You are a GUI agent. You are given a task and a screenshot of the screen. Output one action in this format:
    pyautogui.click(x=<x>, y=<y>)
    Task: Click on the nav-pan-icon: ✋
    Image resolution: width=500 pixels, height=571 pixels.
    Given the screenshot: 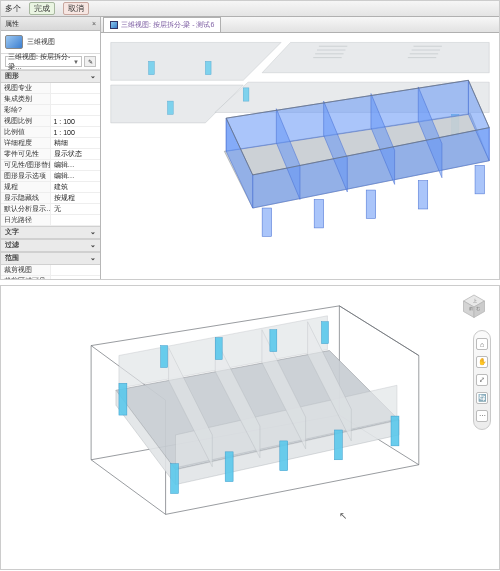 What is the action you would take?
    pyautogui.click(x=482, y=362)
    